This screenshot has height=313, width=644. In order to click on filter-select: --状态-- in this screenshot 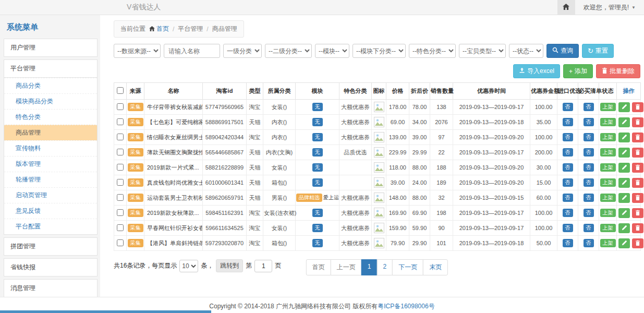, I will do `click(526, 51)`.